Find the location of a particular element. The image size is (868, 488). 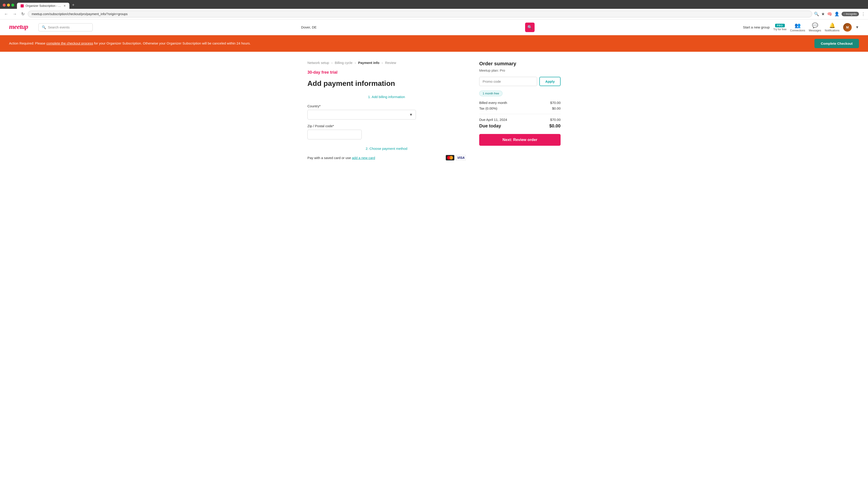

site-header: meetup 🔍 Search events Dover, DE 🔍 Start… is located at coordinates (434, 28).